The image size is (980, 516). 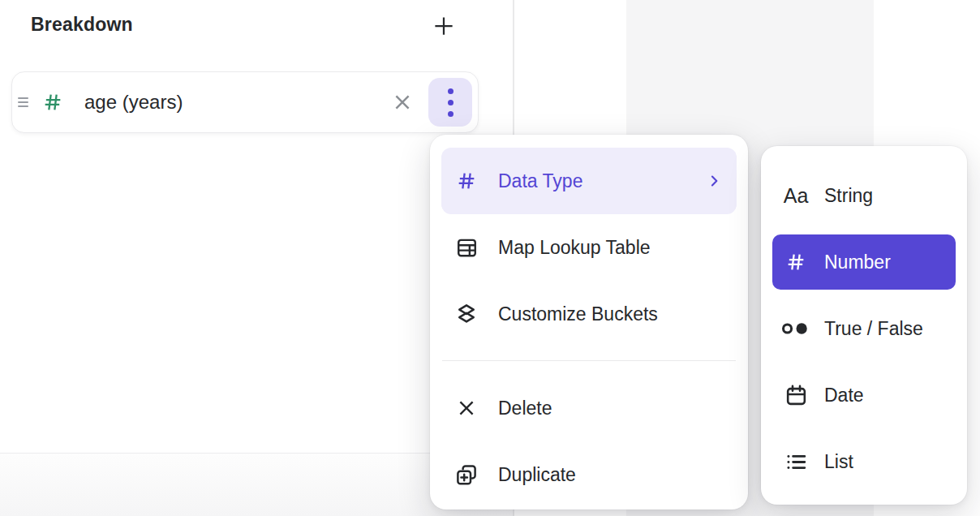 I want to click on menu-divider, so click(x=589, y=360).